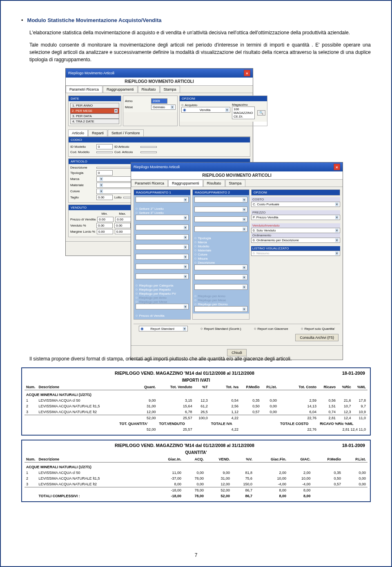 Image resolution: width=392 pixels, height=567 pixels. I want to click on rag2-reppv: Riepilogo per Reparto PV, so click(221, 287).